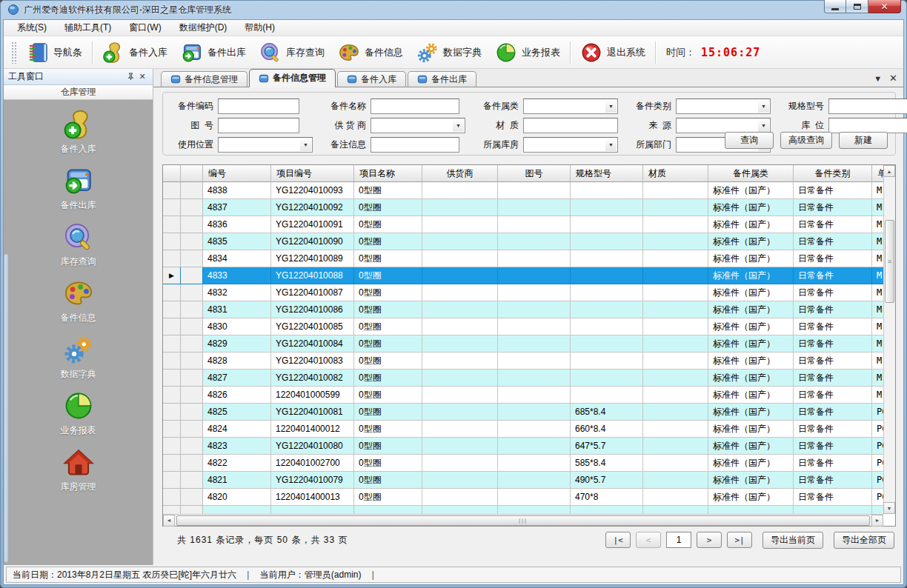 Image resolution: width=907 pixels, height=588 pixels. What do you see at coordinates (388, 173) in the screenshot?
I see `column-header-name: 项目名称` at bounding box center [388, 173].